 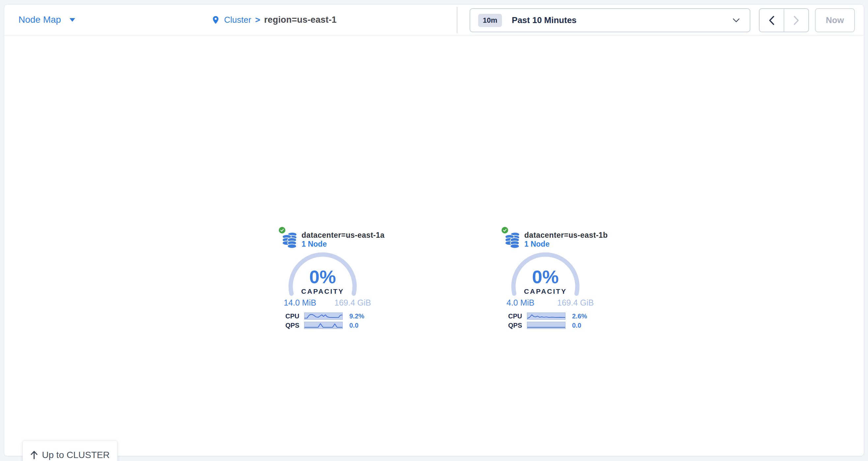 I want to click on capacity-used: 4.0 MiB, so click(x=520, y=303).